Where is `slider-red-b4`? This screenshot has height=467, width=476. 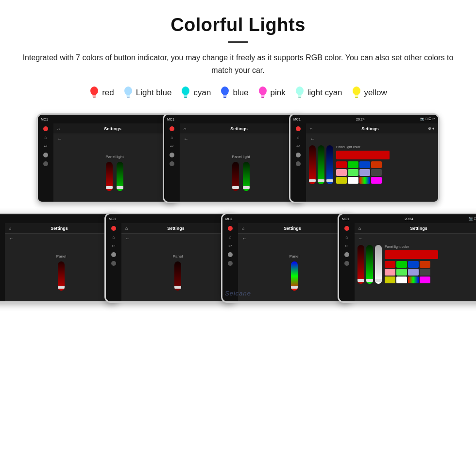
slider-red-b4 is located at coordinates (361, 264).